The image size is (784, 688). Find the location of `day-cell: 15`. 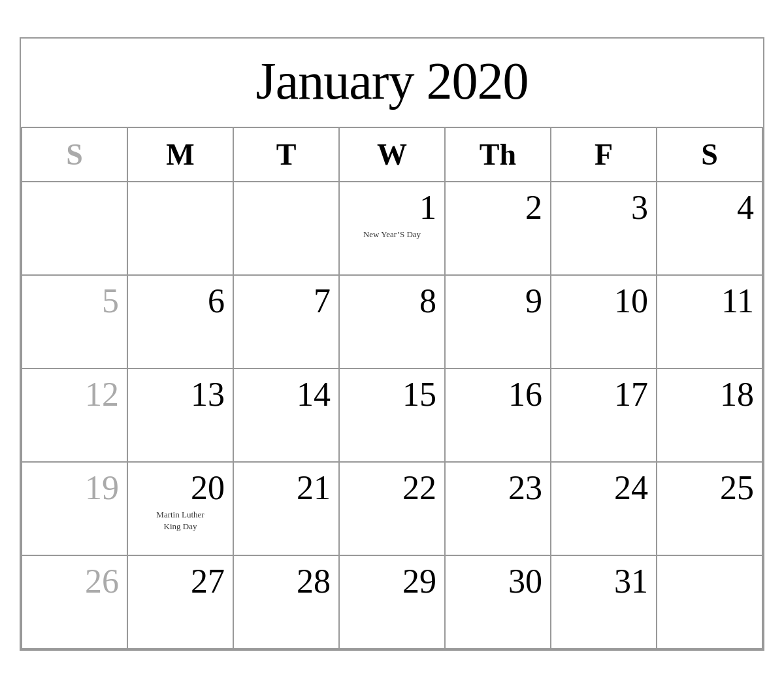

day-cell: 15 is located at coordinates (393, 416).